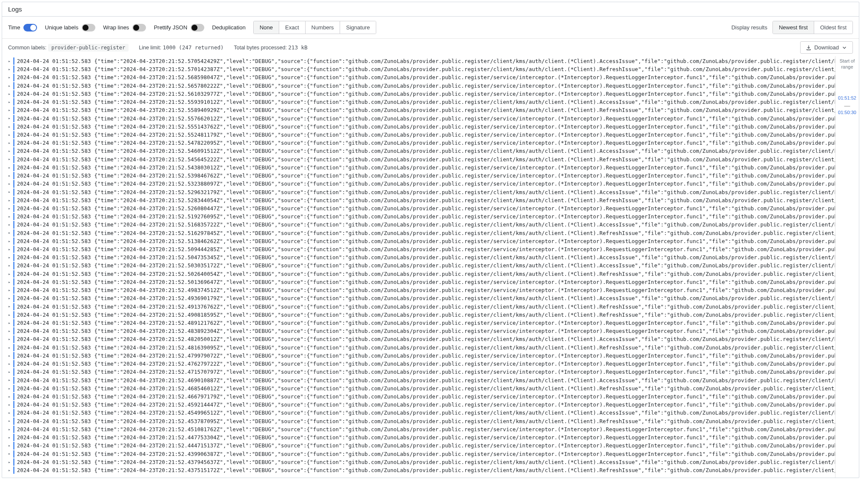 The image size is (861, 504). Describe the element at coordinates (833, 27) in the screenshot. I see `order-option-oldest-first: Oldest first` at that location.